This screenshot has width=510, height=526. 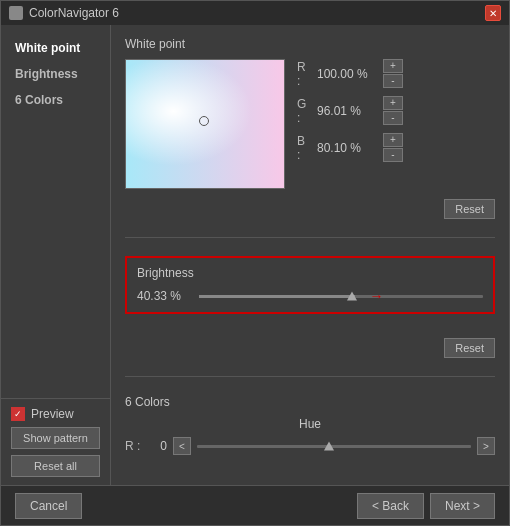 I want to click on color-crosshair, so click(x=204, y=121).